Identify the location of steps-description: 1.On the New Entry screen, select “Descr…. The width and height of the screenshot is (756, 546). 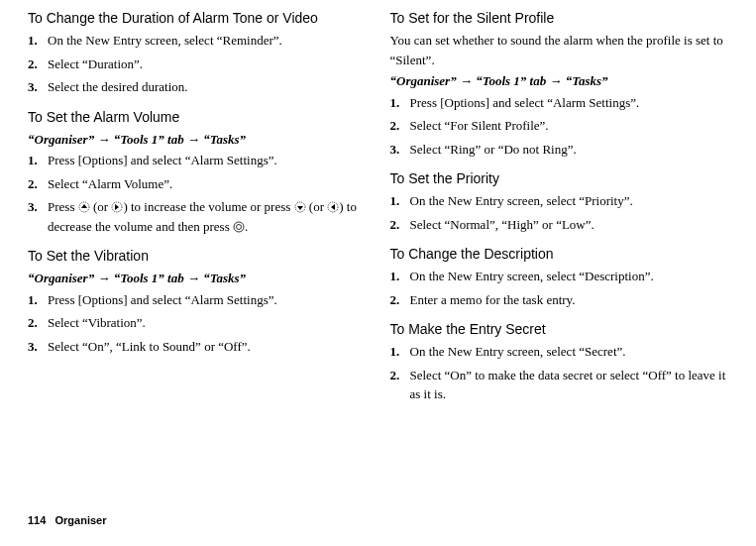
(560, 287).